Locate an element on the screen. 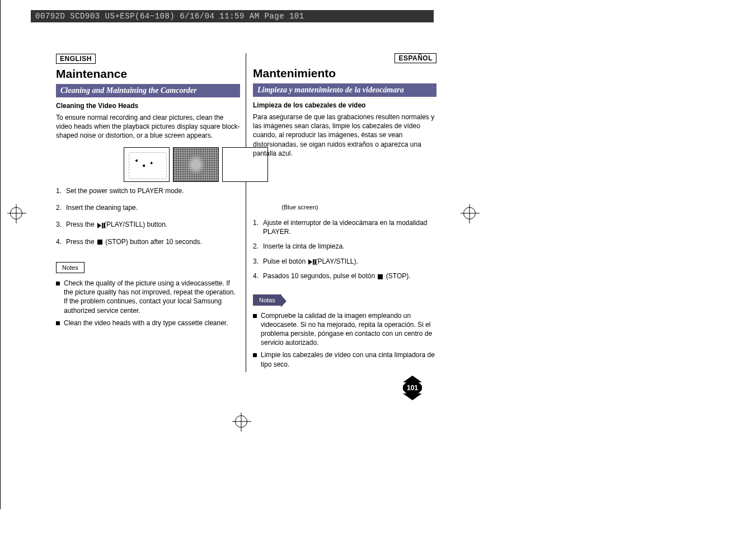  notes-list-right: Compruebe la calidad de la imagen emplea… is located at coordinates (345, 340).